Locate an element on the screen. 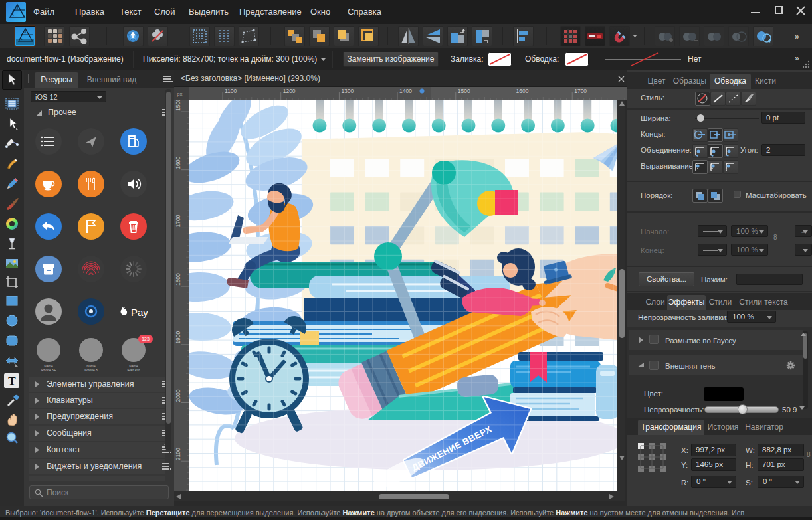  svg-text: 1100 is located at coordinates (231, 91).